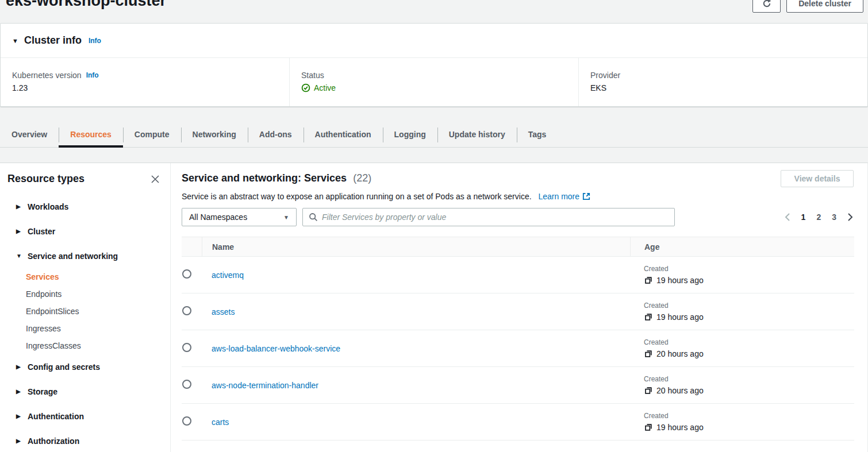 The image size is (868, 452). Describe the element at coordinates (537, 134) in the screenshot. I see `tab-tags: Tags` at that location.